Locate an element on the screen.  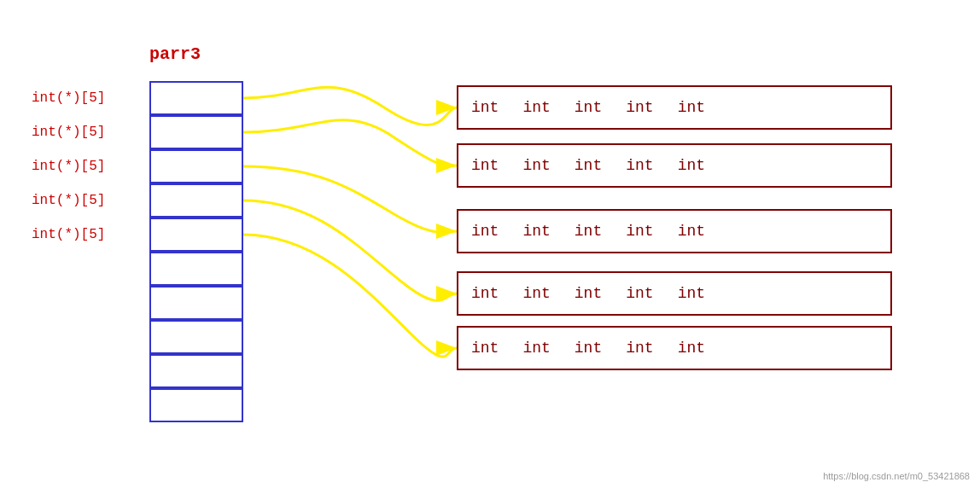
int-item-1-3: int is located at coordinates (639, 166).